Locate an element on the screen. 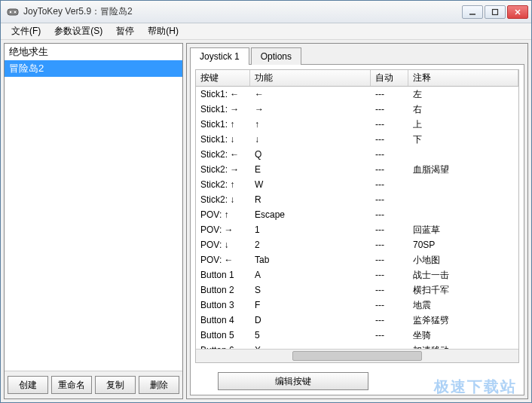 The height and width of the screenshot is (403, 532). col-auto: 自动 is located at coordinates (390, 78).